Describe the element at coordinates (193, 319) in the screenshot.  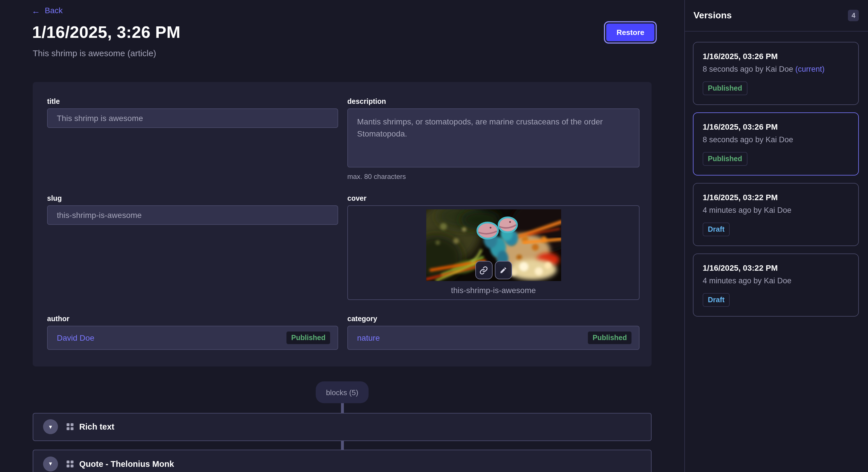
I see `author-label: author` at that location.